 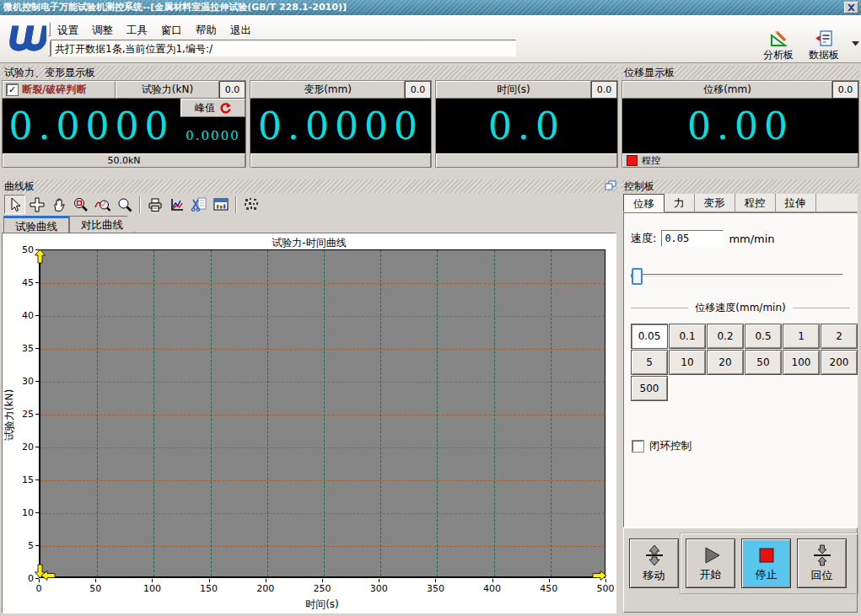 What do you see at coordinates (715, 202) in the screenshot?
I see `control-tab-变形: 变形` at bounding box center [715, 202].